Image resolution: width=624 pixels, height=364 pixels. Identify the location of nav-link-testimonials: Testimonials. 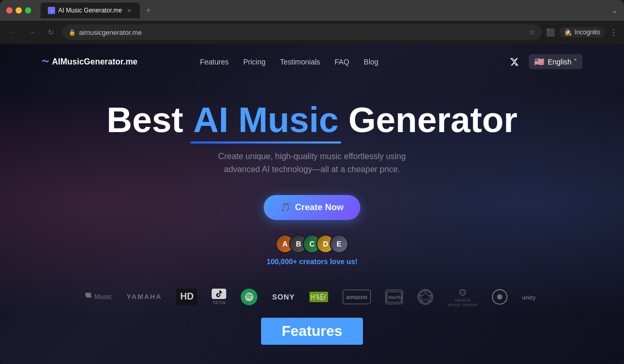
(301, 62).